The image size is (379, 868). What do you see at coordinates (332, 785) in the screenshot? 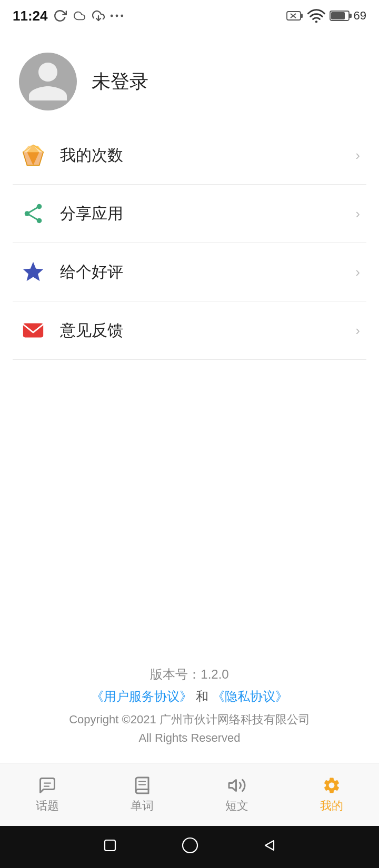
I see `gear-icon` at bounding box center [332, 785].